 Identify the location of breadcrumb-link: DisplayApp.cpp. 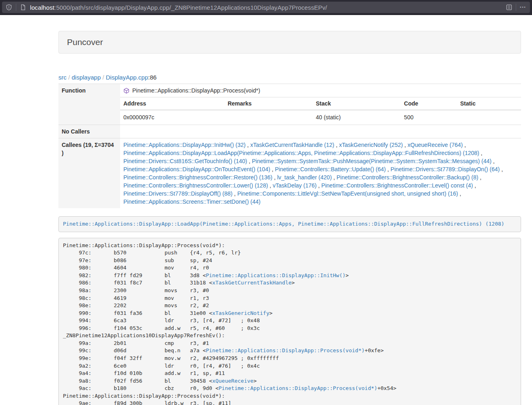
(127, 77).